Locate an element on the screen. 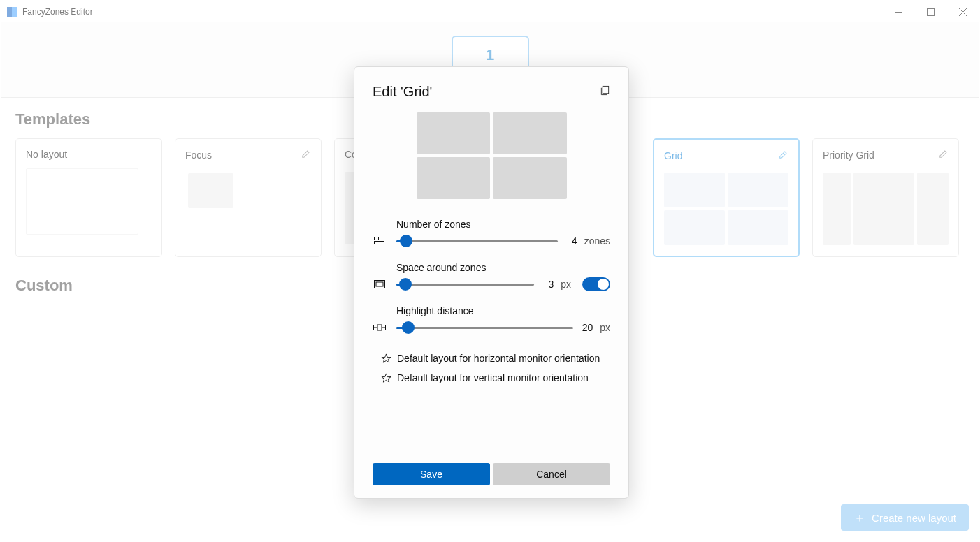 The image size is (980, 542). space-value: 3 is located at coordinates (547, 284).